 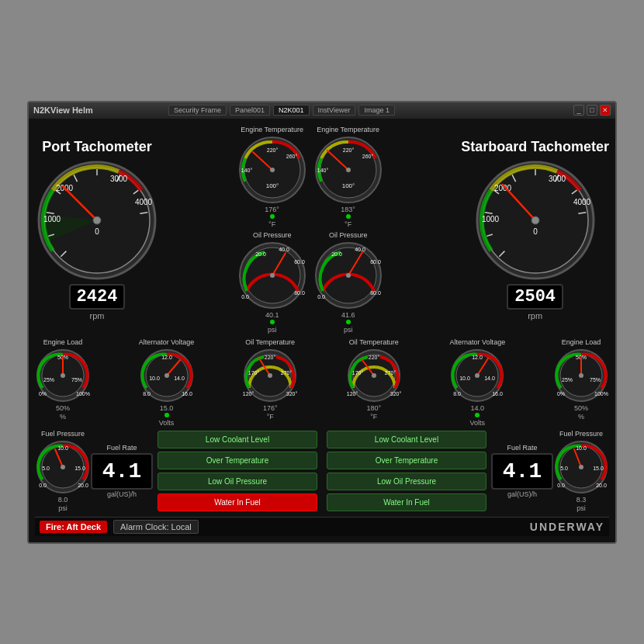 What do you see at coordinates (592, 110) in the screenshot?
I see `window-controls: _ □ ✕` at bounding box center [592, 110].